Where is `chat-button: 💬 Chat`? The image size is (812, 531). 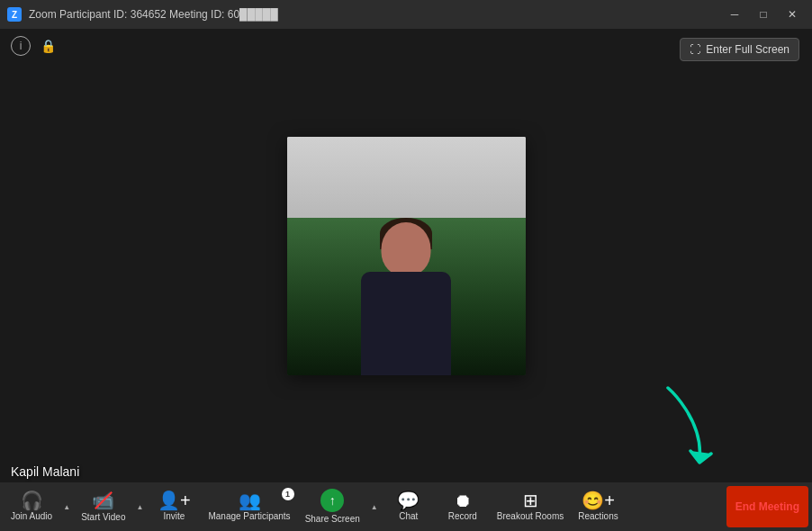
chat-button: 💬 Chat is located at coordinates (409, 507).